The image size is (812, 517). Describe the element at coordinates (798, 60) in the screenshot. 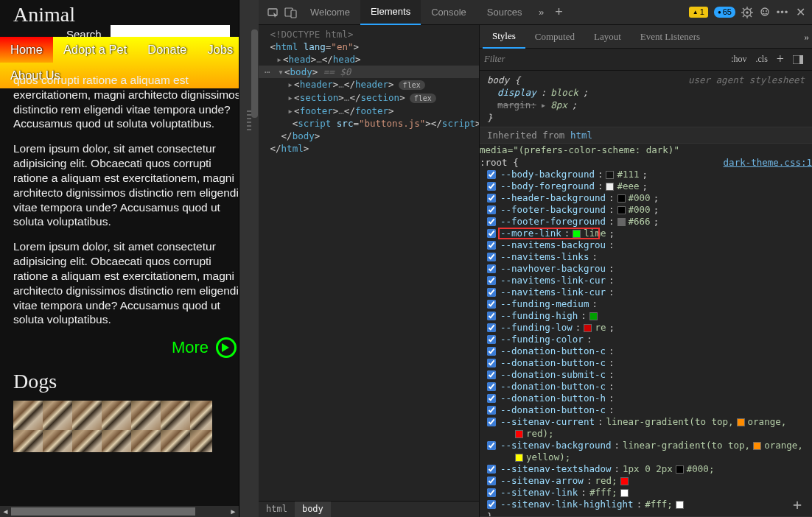

I see `toggle-sidebar-icon` at that location.